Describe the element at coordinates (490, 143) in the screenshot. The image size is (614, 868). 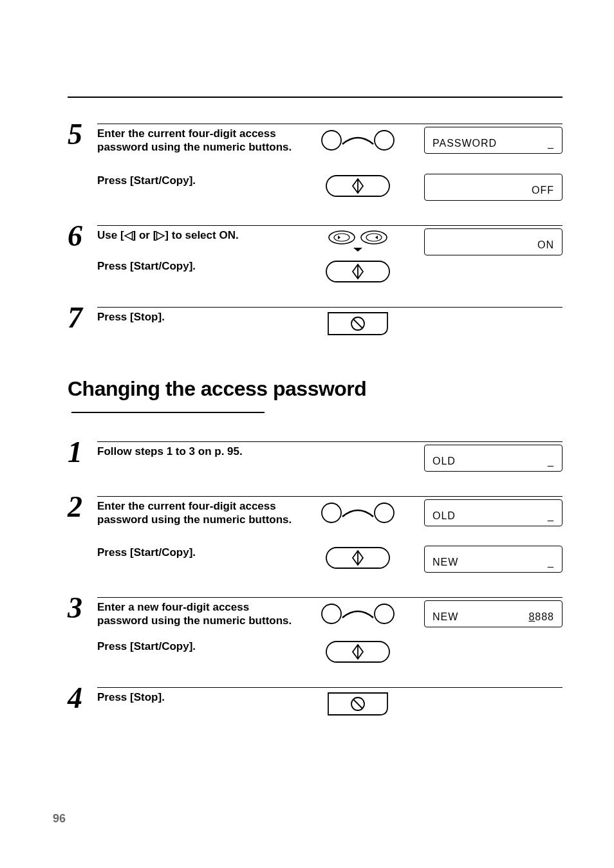
I see `display-left: PASSWORD` at that location.